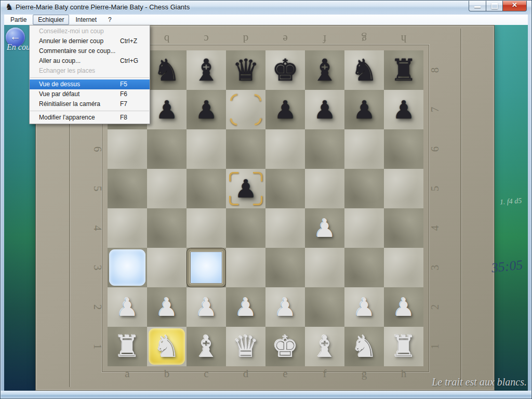 Image resolution: width=532 pixels, height=399 pixels. What do you see at coordinates (364, 189) in the screenshot?
I see `square-g5` at bounding box center [364, 189].